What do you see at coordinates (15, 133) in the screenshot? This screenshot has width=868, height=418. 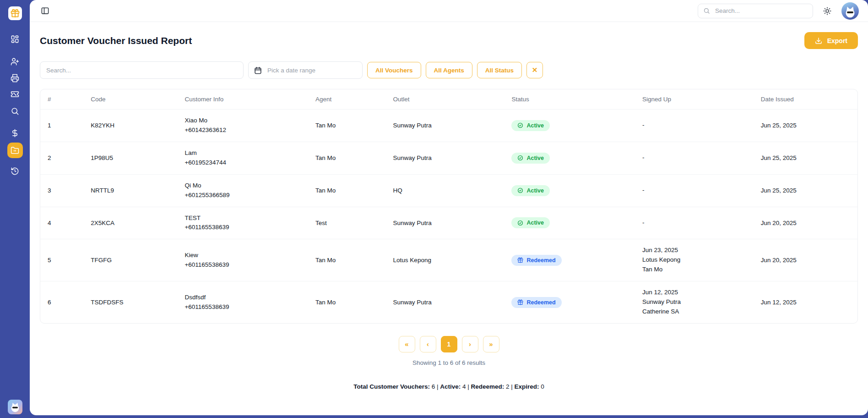 I see `sidebar-item-finance` at bounding box center [15, 133].